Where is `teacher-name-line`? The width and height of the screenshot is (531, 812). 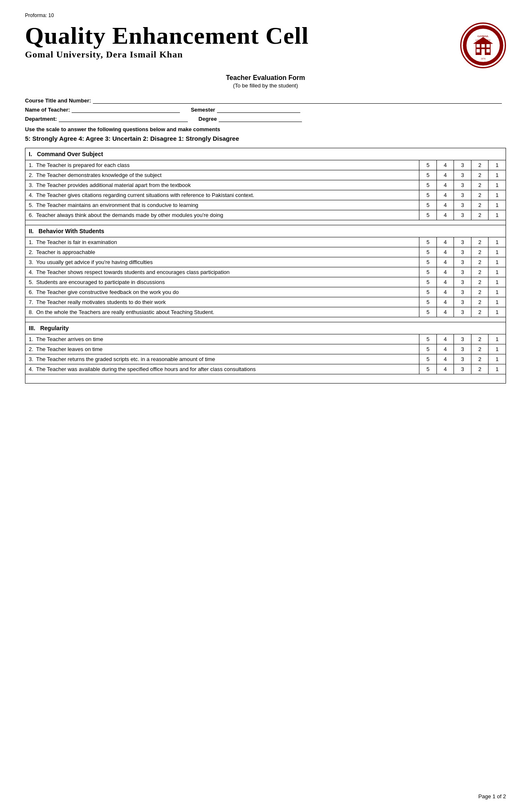 teacher-name-line is located at coordinates (126, 109).